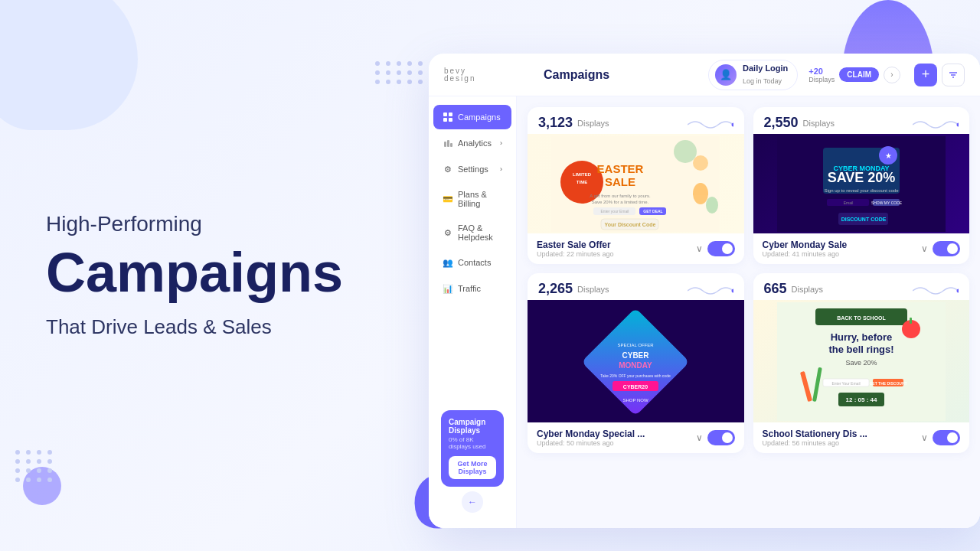 The height and width of the screenshot is (551, 980). What do you see at coordinates (34, 466) in the screenshot?
I see `decoration-dots-bottom` at bounding box center [34, 466].